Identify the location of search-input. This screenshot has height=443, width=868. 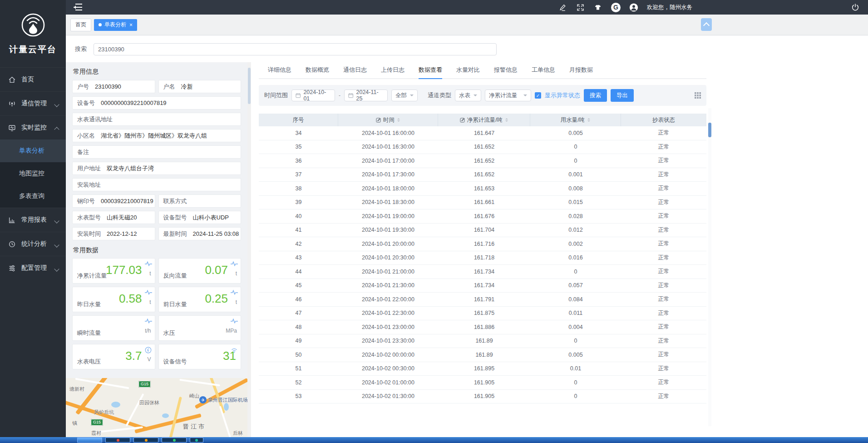
(295, 49).